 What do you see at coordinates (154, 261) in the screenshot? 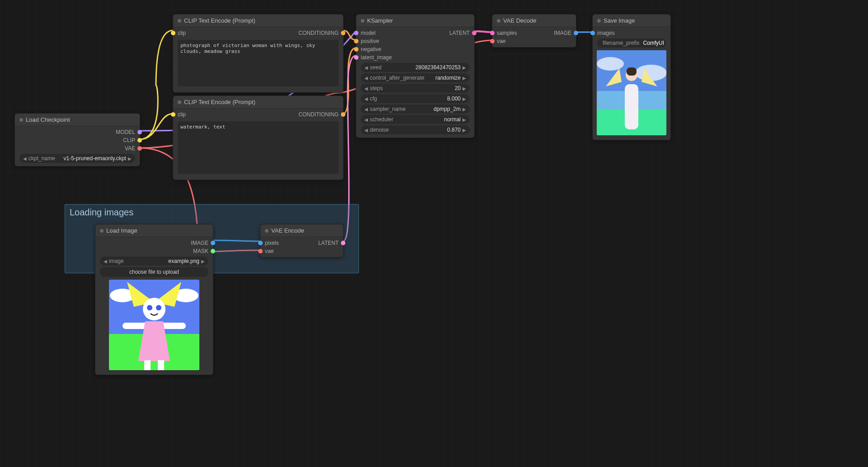
I see `widget-image: ◀ image example.png ▶` at bounding box center [154, 261].